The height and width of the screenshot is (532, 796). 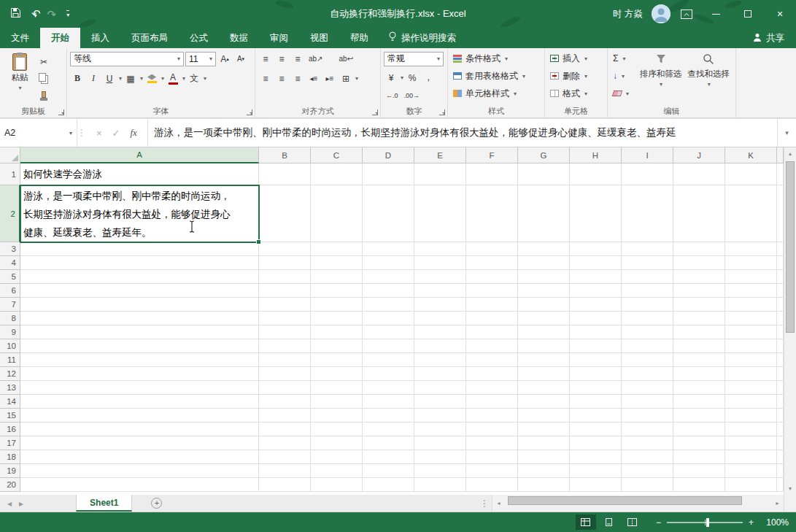 What do you see at coordinates (751, 401) in the screenshot?
I see `cell-K14` at bounding box center [751, 401].